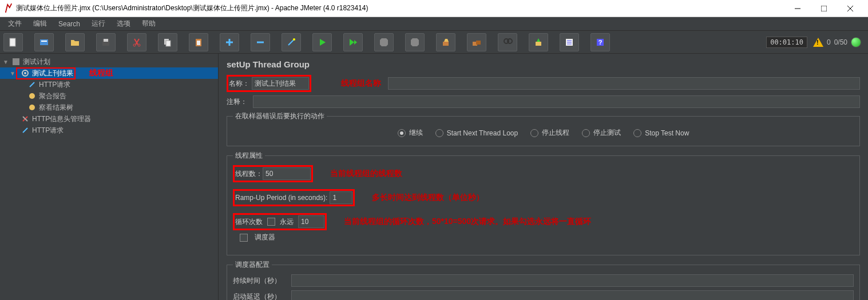 This screenshot has width=868, height=300. I want to click on copy-button, so click(168, 42).